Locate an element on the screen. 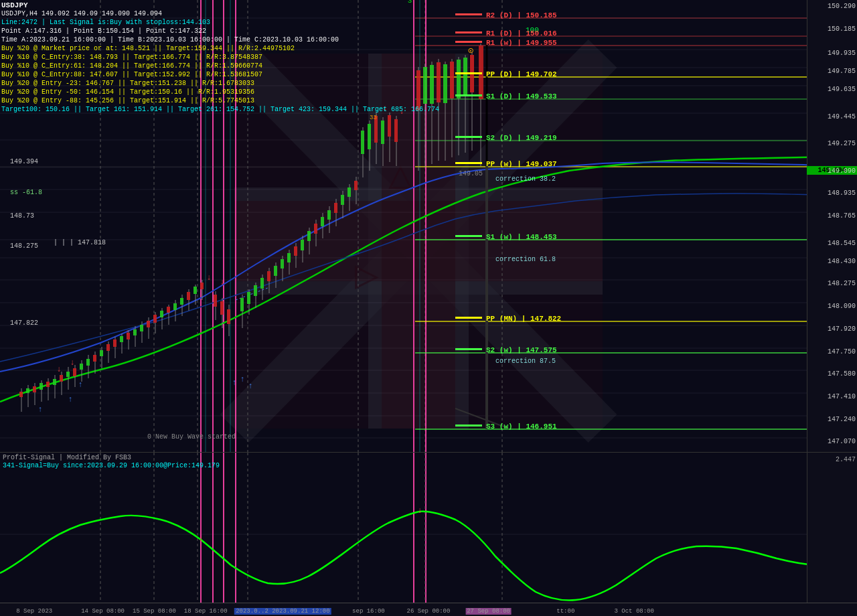 The height and width of the screenshot is (616, 857). time-label-3: 15 Sep 08:00 is located at coordinates (154, 611).